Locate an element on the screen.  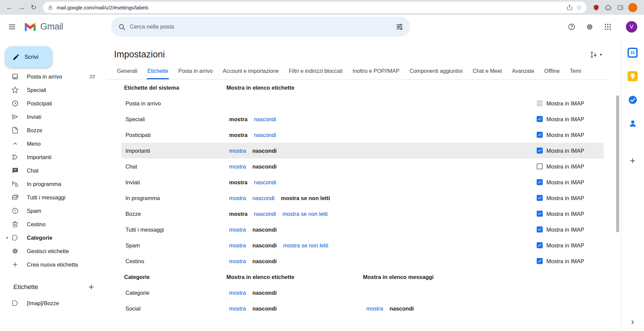
tasks-shortcut is located at coordinates (633, 100).